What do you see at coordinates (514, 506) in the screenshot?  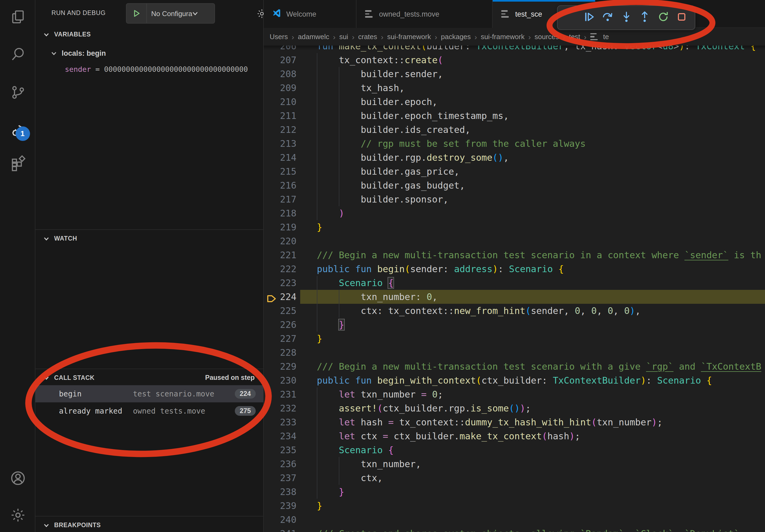 I see `code-line-239: 239}` at bounding box center [514, 506].